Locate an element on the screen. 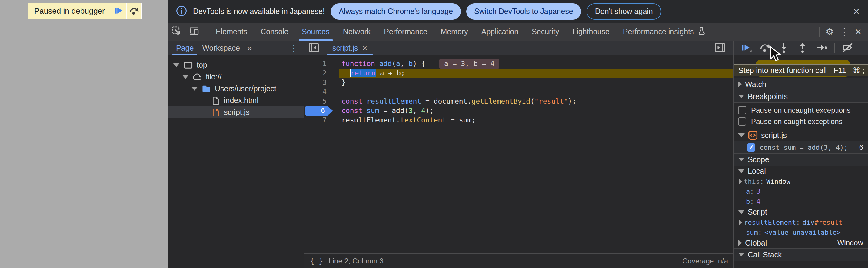  more-options-button: ⋮ is located at coordinates (844, 32).